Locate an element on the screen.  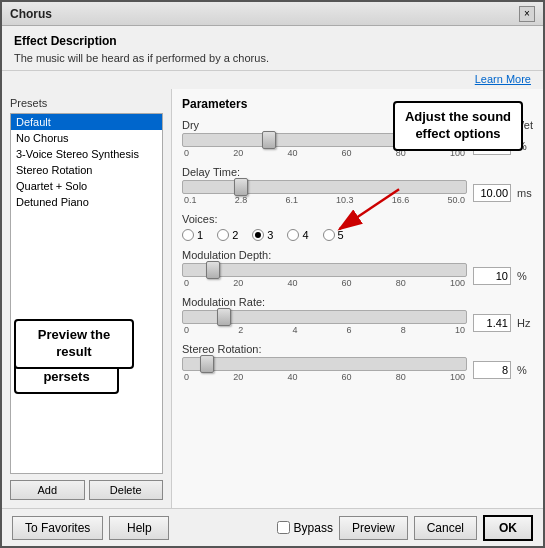
bypass-label: Bypass is located at coordinates (314, 528).